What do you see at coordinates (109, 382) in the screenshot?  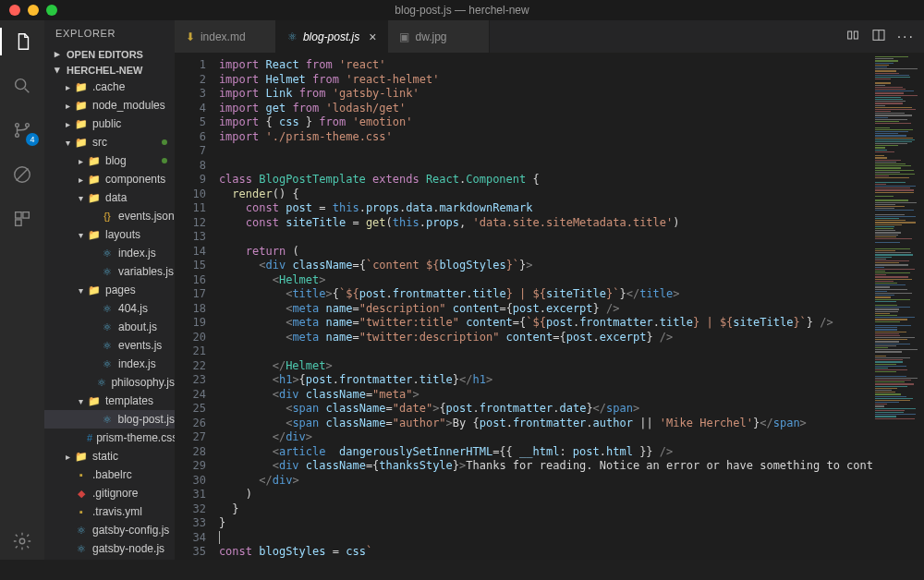 I see `tree-row: ⚛philosophy.js` at bounding box center [109, 382].